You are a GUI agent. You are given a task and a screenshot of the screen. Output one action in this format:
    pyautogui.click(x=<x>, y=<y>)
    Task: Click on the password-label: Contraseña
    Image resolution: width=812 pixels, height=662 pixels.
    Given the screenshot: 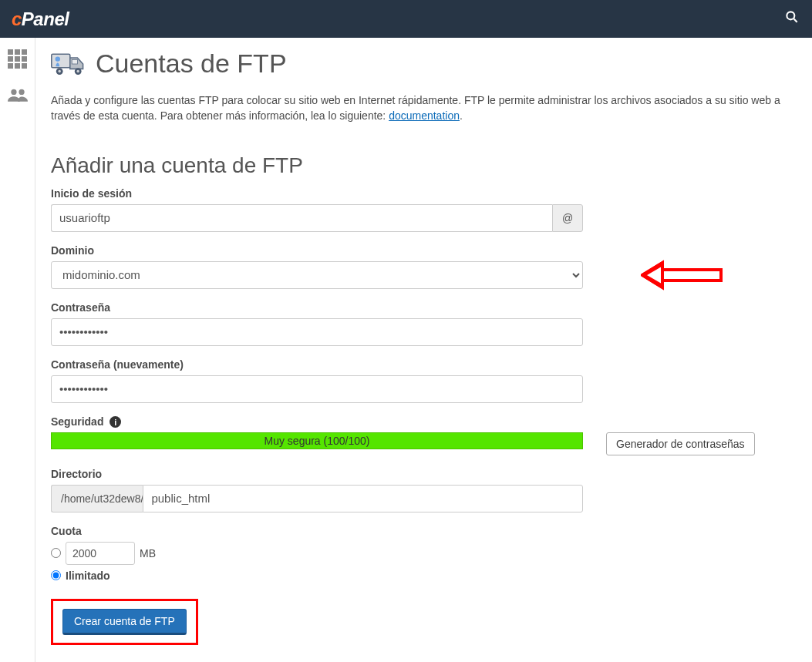 What is the action you would take?
    pyautogui.click(x=424, y=307)
    